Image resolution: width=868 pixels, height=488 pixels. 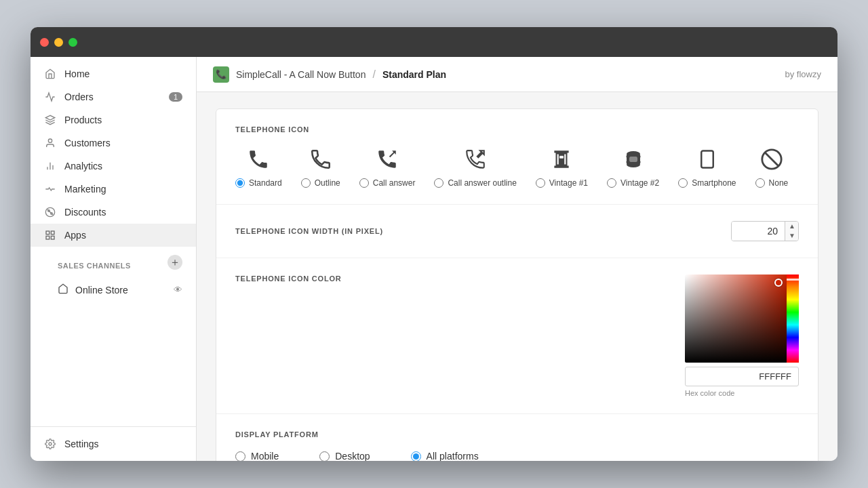 What do you see at coordinates (113, 120) in the screenshot?
I see `sidebar-item-products: Products` at bounding box center [113, 120].